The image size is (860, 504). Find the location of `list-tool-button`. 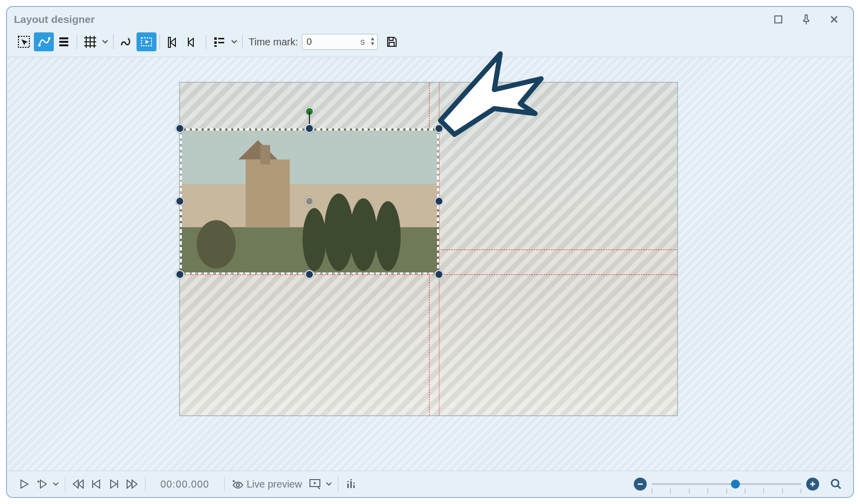

list-tool-button is located at coordinates (219, 42).